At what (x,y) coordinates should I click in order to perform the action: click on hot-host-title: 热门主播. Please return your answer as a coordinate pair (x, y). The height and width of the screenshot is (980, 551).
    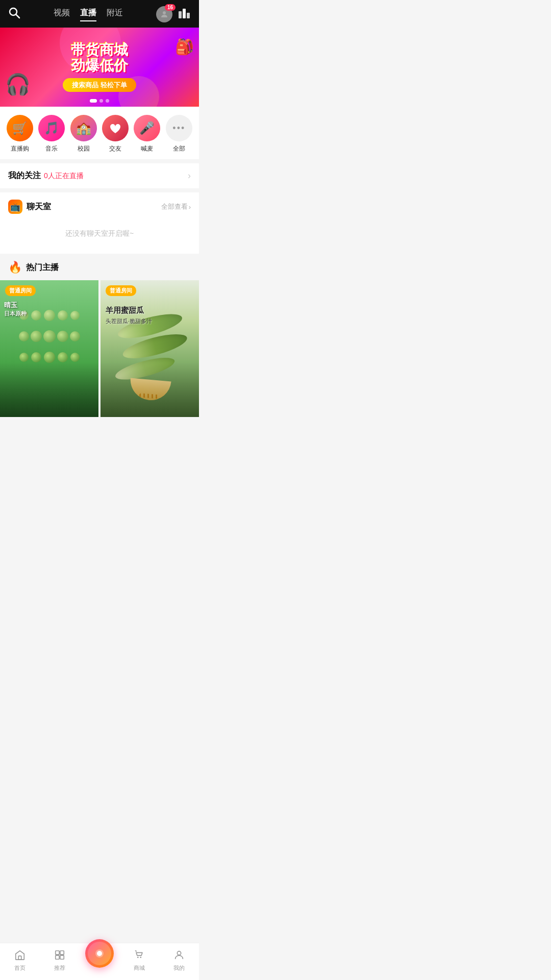
    Looking at the image, I should click on (42, 267).